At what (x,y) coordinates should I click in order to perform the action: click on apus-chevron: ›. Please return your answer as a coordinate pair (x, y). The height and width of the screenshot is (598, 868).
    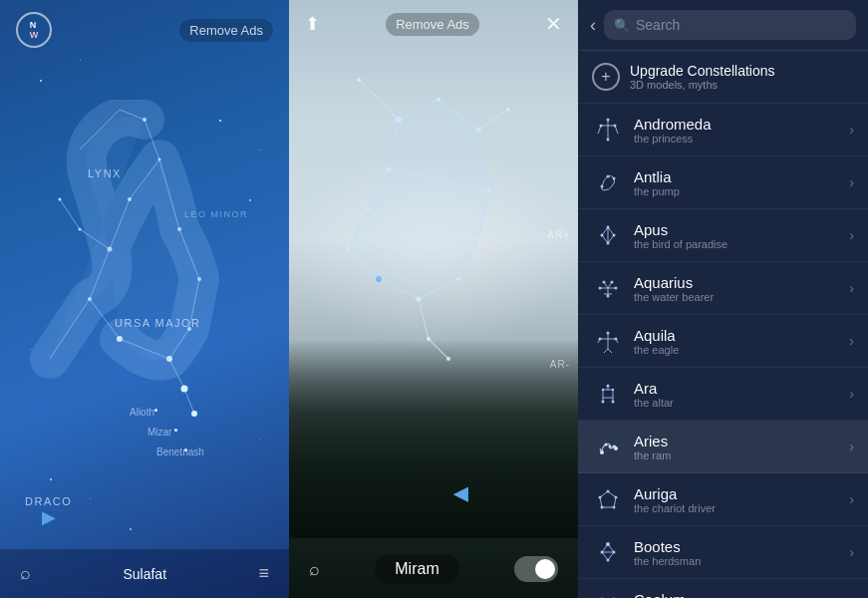
    Looking at the image, I should click on (851, 235).